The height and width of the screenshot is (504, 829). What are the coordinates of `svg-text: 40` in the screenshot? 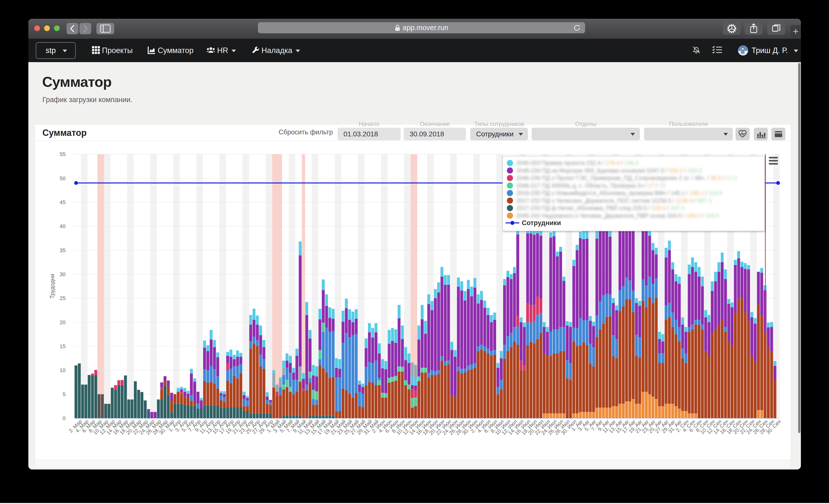 It's located at (63, 226).